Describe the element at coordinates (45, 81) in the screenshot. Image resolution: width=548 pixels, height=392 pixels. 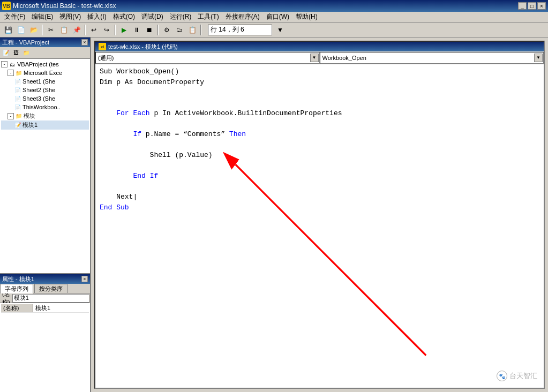
I see `tree-sheet1: 📄 Sheet1 (She` at that location.